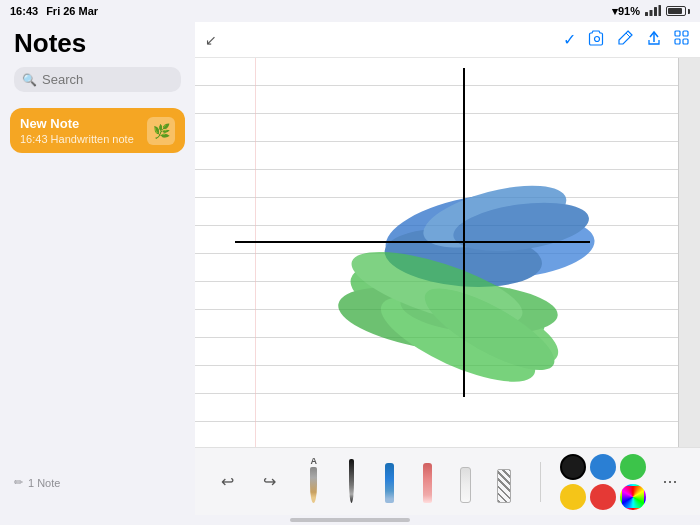 This screenshot has width=700, height=525. What do you see at coordinates (678, 11) in the screenshot?
I see `battery-icon` at bounding box center [678, 11].